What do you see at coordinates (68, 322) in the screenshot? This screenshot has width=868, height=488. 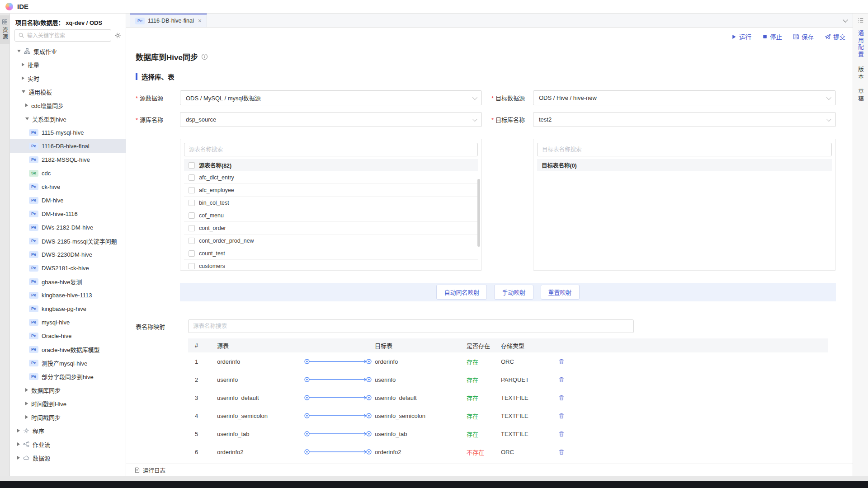 I see `tree-item-mysql-hive: Pemysql-hive` at bounding box center [68, 322].